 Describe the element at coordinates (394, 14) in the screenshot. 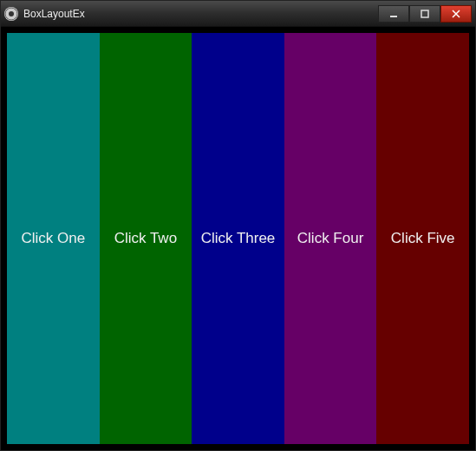

I see `minimize-icon` at that location.